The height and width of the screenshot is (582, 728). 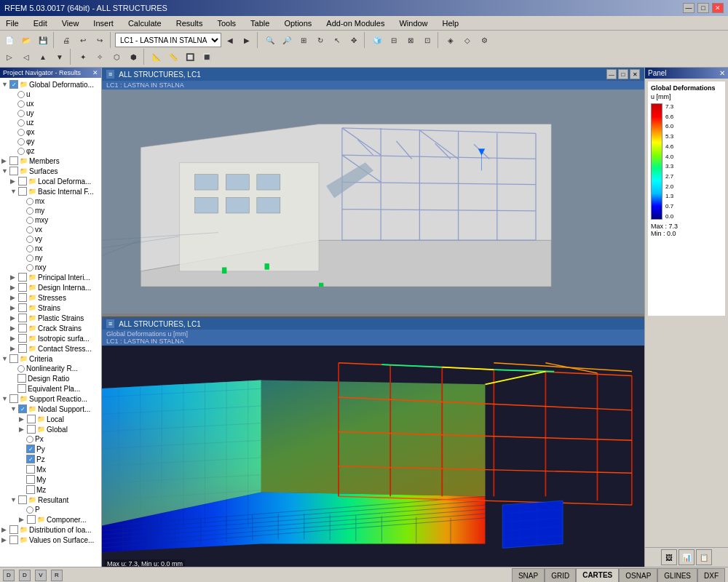 I want to click on tree-item: ▼📁Criteria, so click(x=51, y=359).